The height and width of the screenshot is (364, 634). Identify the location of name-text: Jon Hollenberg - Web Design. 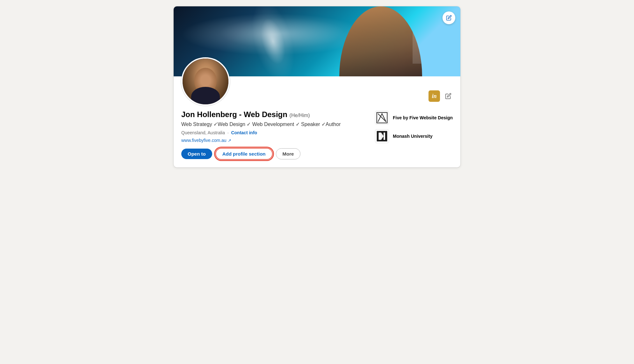
(234, 115).